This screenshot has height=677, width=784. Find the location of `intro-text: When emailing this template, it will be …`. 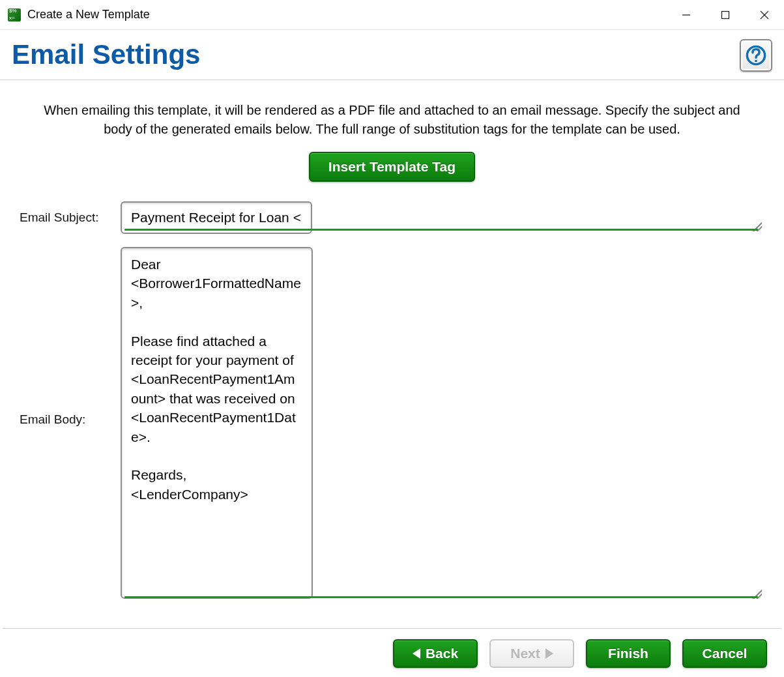

intro-text: When emailing this template, it will be … is located at coordinates (392, 120).